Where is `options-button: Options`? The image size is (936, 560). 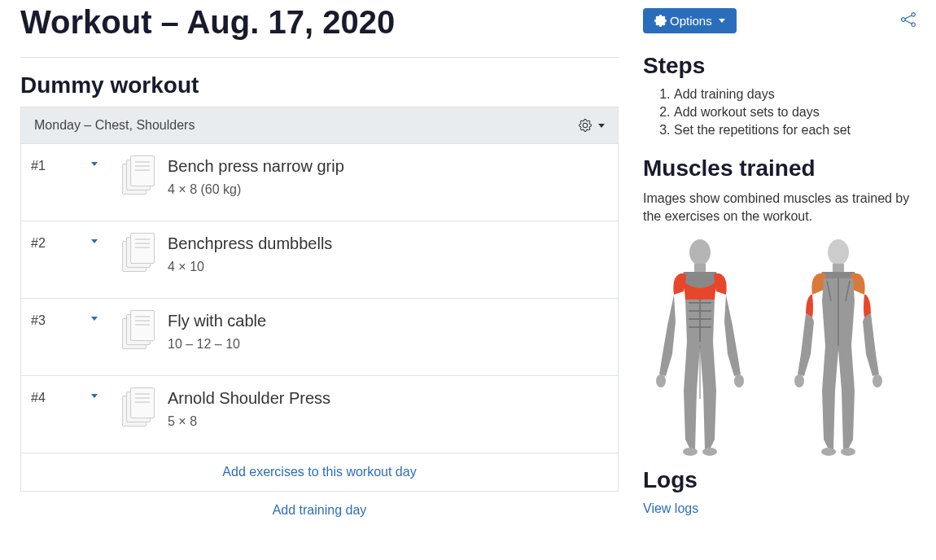
options-button: Options is located at coordinates (690, 21).